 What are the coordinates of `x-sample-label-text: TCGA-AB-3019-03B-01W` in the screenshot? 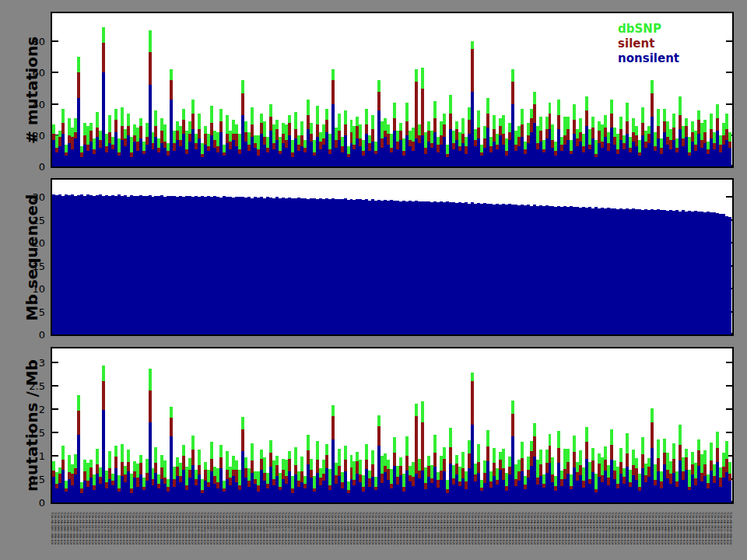 It's located at (731, 528).